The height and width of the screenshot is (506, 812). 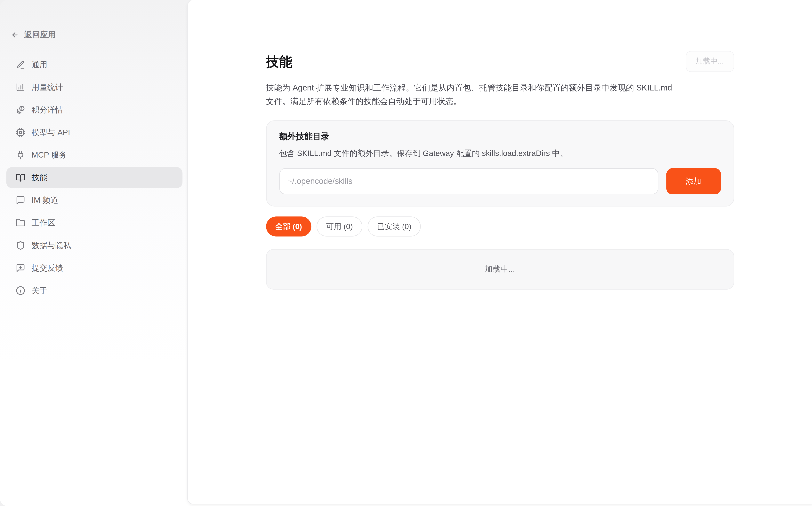 What do you see at coordinates (279, 62) in the screenshot?
I see `page-title: 技能` at bounding box center [279, 62].